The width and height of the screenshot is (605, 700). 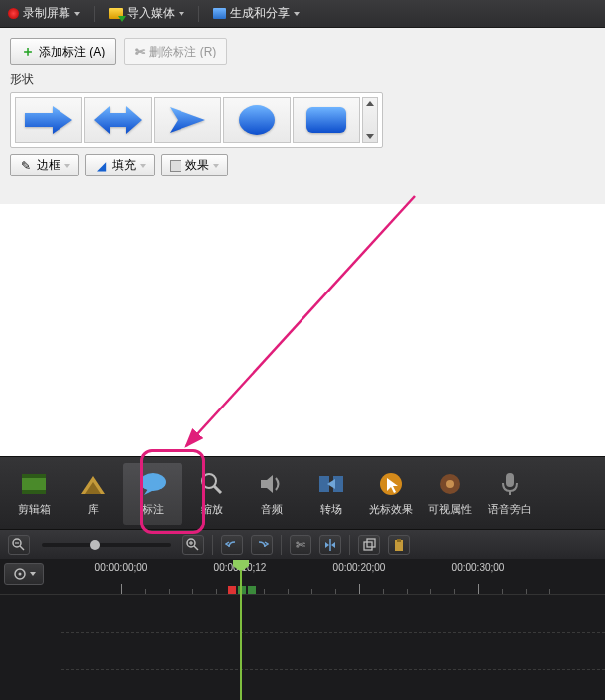 I want to click on tab-clip-bin: 剪辑箱, so click(x=34, y=494).